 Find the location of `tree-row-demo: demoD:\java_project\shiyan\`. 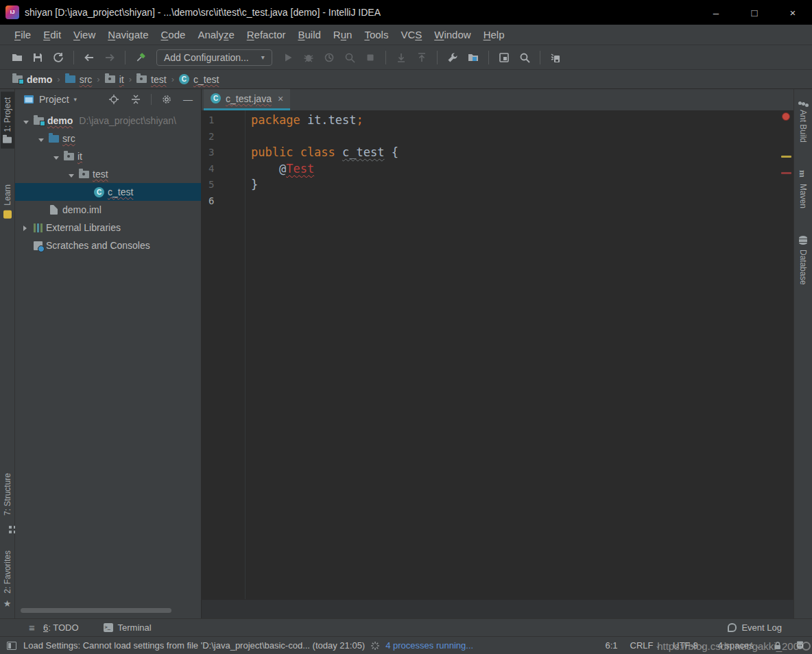

tree-row-demo: demoD:\java_project\shiyan\ is located at coordinates (108, 121).